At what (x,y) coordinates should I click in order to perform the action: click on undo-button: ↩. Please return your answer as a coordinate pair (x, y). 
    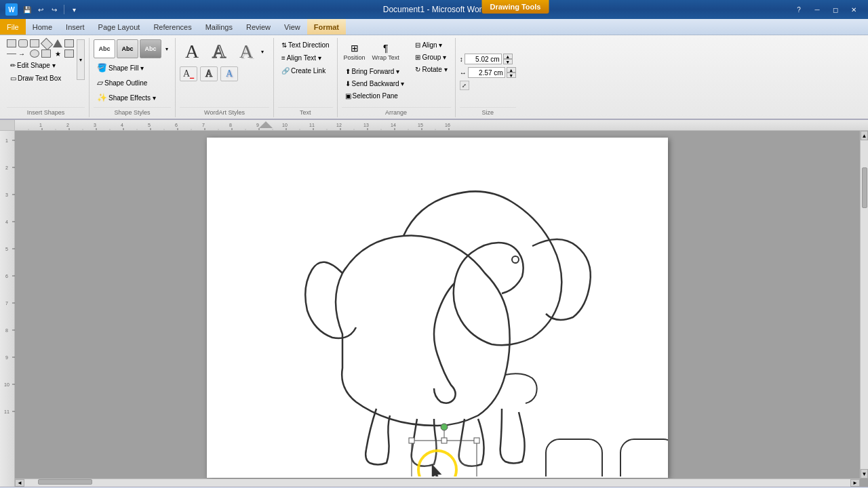
    Looking at the image, I should click on (41, 9).